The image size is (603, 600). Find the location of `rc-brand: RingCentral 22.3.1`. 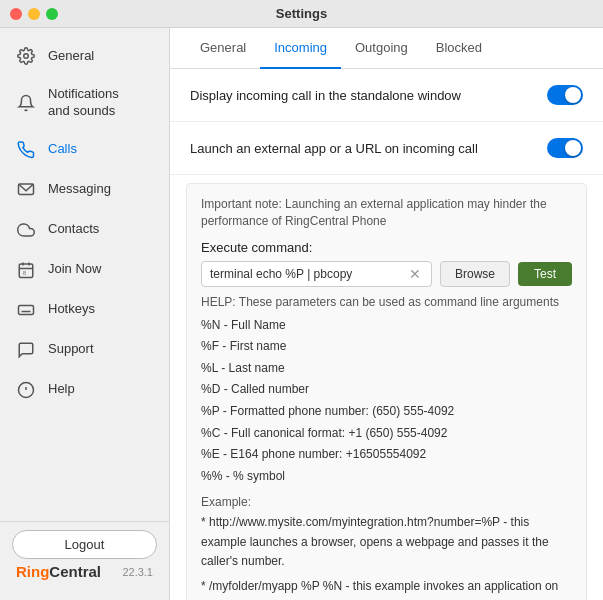

rc-brand: RingCentral 22.3.1 is located at coordinates (84, 570).